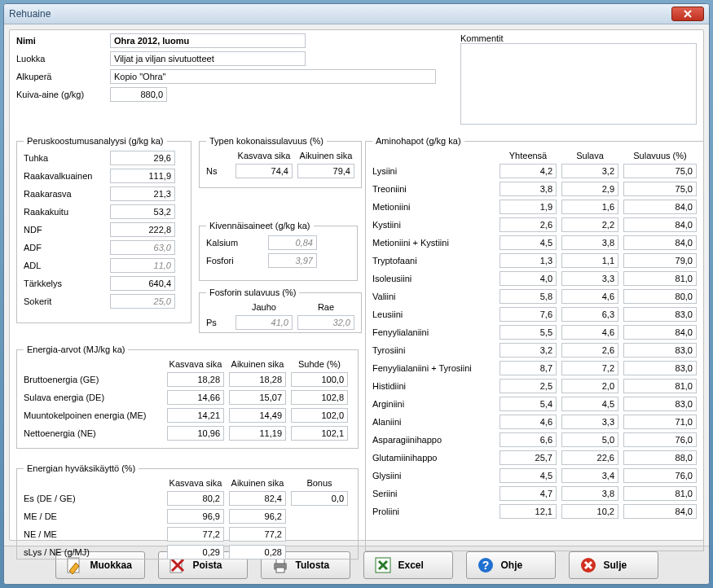 The image size is (713, 588). Describe the element at coordinates (614, 565) in the screenshot. I see `sulje-button: Sulje` at that location.